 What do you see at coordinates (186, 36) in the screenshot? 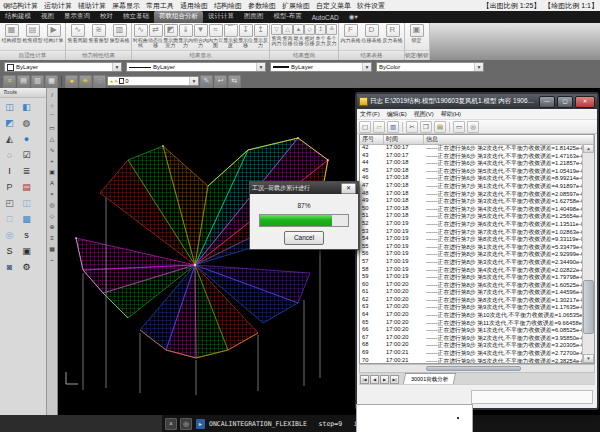
I see `ribbon-button-2-3: ⇓显示内力` at bounding box center [186, 36].